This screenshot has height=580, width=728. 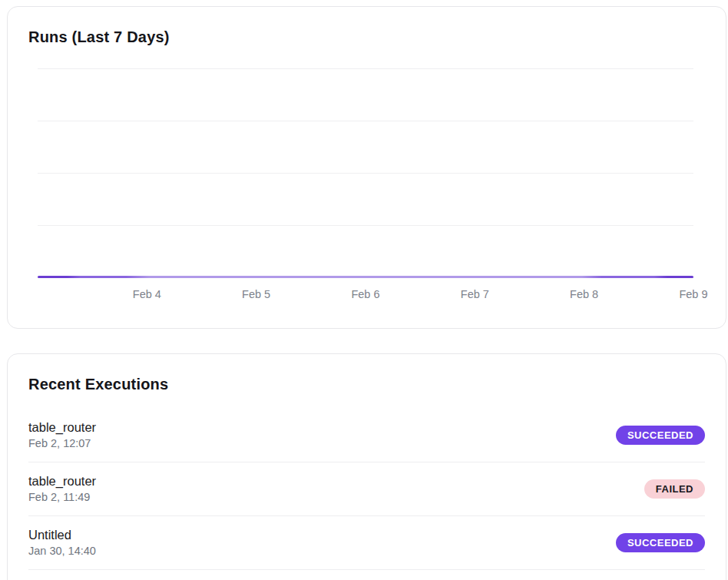 I want to click on x-tick-label: Feb 5, so click(x=256, y=294).